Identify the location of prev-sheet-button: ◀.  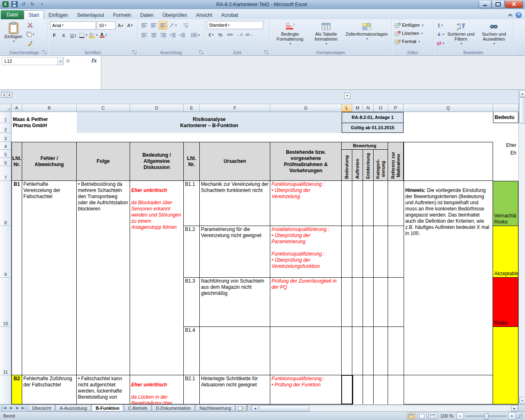
(11, 408).